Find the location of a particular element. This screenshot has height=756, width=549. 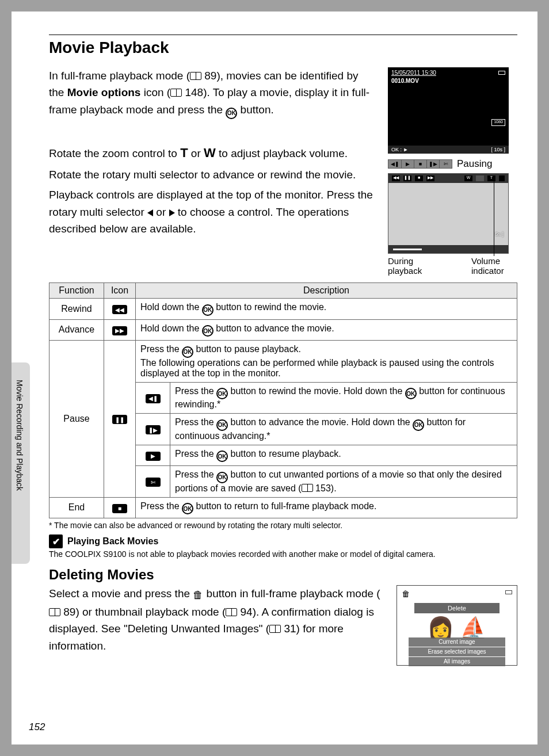

intro-p2a: Rotate the zoom control to is located at coordinates (115, 153).